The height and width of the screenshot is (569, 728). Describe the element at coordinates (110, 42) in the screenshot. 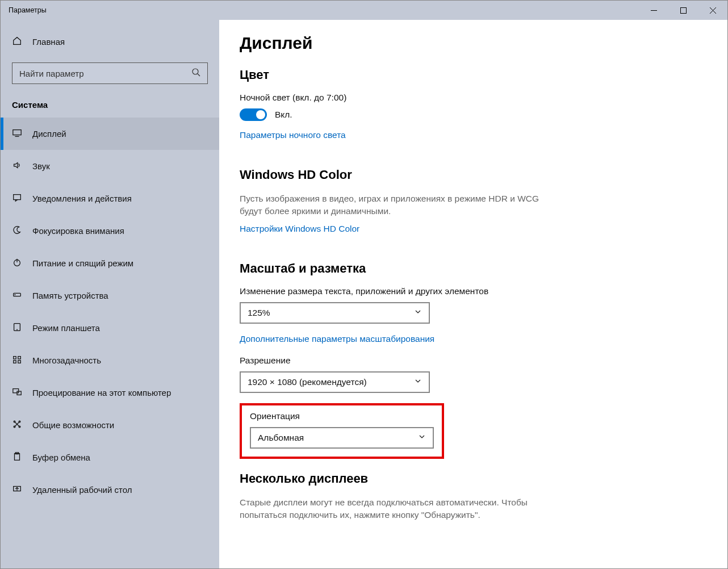

I see `sidebar-home: Главная` at that location.